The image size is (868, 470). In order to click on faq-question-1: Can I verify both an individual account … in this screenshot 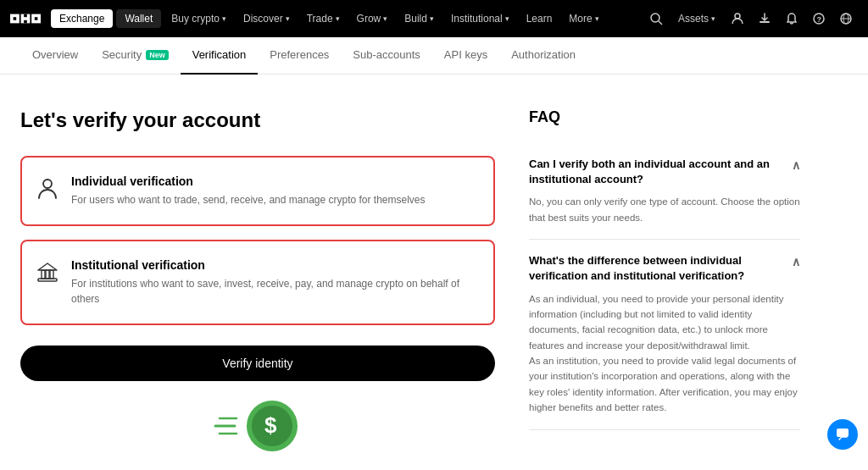, I will do `click(665, 172)`.